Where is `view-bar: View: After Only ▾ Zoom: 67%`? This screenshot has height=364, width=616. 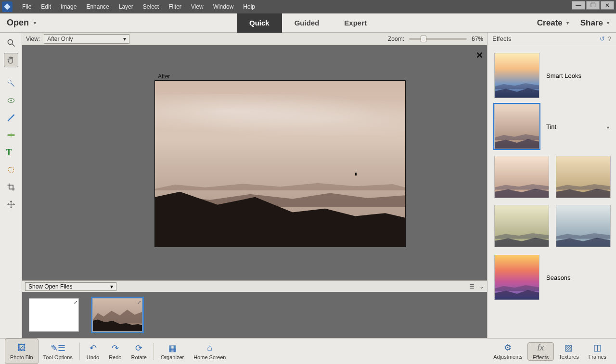
view-bar: View: After Only ▾ Zoom: 67% is located at coordinates (255, 39).